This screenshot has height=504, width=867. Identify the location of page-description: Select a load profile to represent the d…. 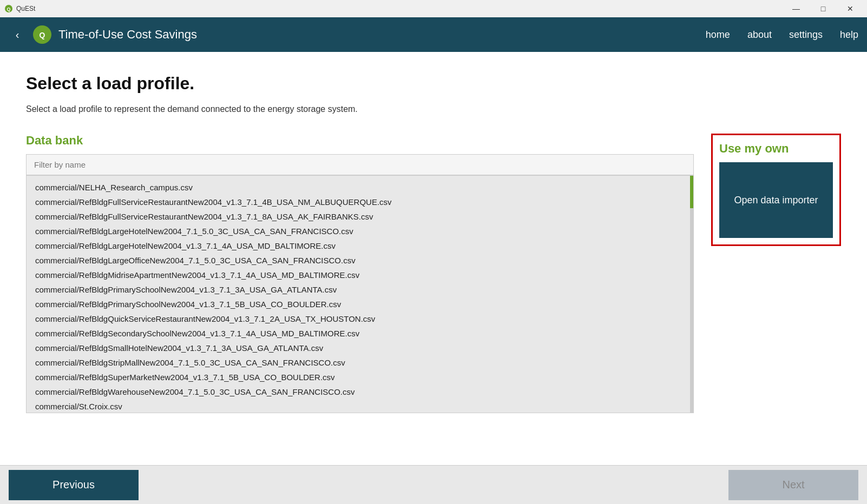
(434, 109).